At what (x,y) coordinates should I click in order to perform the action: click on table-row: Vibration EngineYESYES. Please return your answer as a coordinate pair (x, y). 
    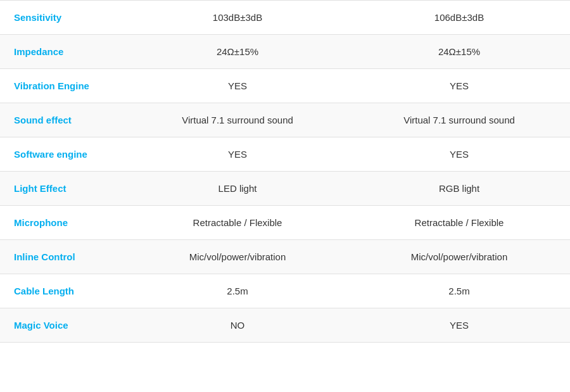
    Looking at the image, I should click on (285, 86).